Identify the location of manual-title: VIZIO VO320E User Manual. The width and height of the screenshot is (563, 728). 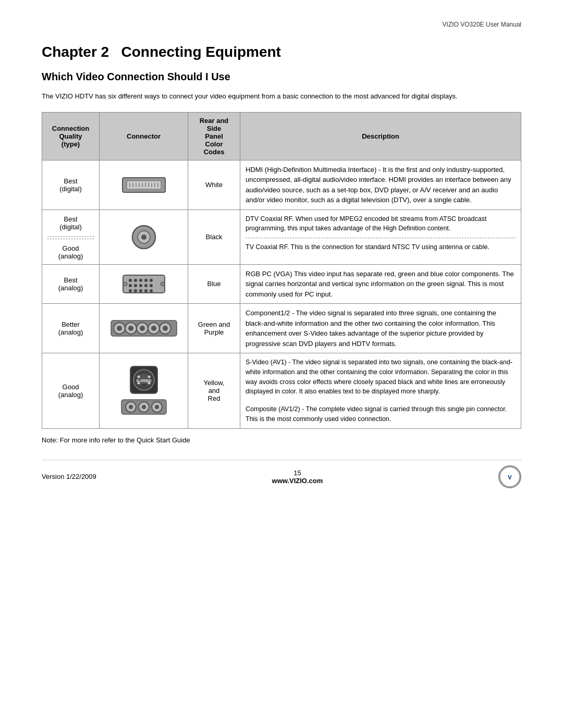
(482, 24).